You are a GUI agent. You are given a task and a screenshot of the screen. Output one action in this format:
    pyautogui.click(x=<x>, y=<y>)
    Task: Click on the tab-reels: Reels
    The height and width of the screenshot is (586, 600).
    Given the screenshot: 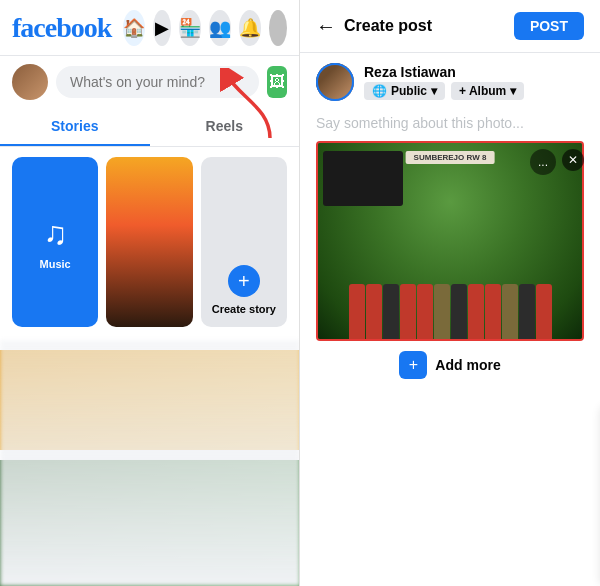 What is the action you would take?
    pyautogui.click(x=225, y=127)
    